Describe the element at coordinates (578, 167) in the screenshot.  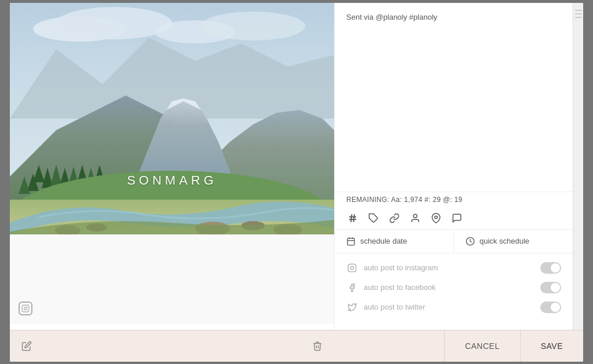
I see `right-edge-panel` at that location.